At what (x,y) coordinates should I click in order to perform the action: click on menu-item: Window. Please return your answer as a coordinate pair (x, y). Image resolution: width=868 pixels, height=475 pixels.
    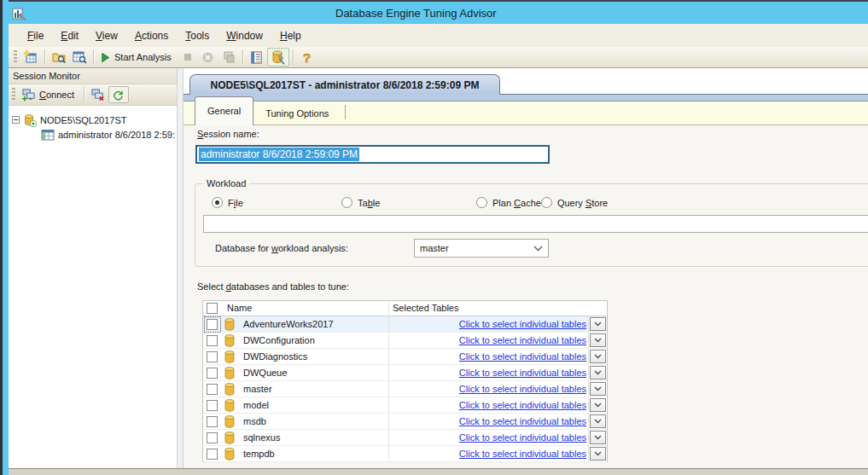
    Looking at the image, I should click on (244, 36).